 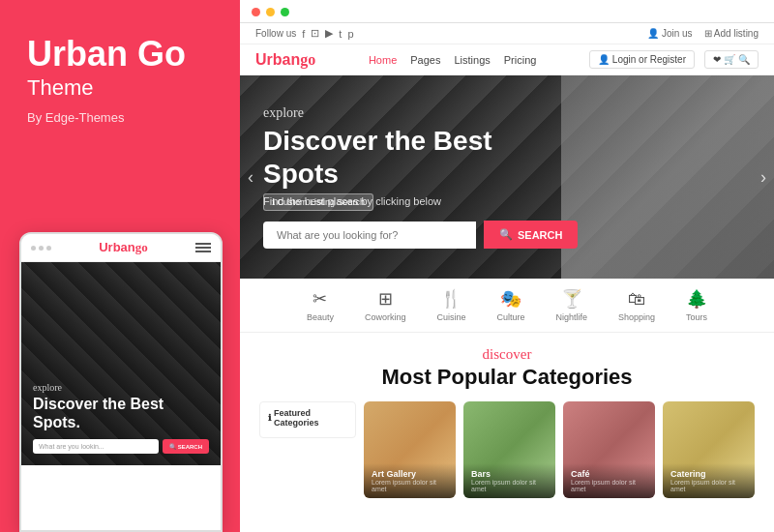 What do you see at coordinates (610, 486) in the screenshot?
I see `cafe-desc: Lorem ipsum dolor sit amet` at bounding box center [610, 486].